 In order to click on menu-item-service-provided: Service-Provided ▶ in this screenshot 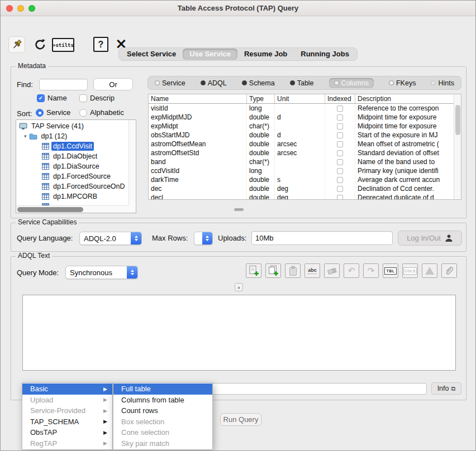, I will do `click(67, 411)`.